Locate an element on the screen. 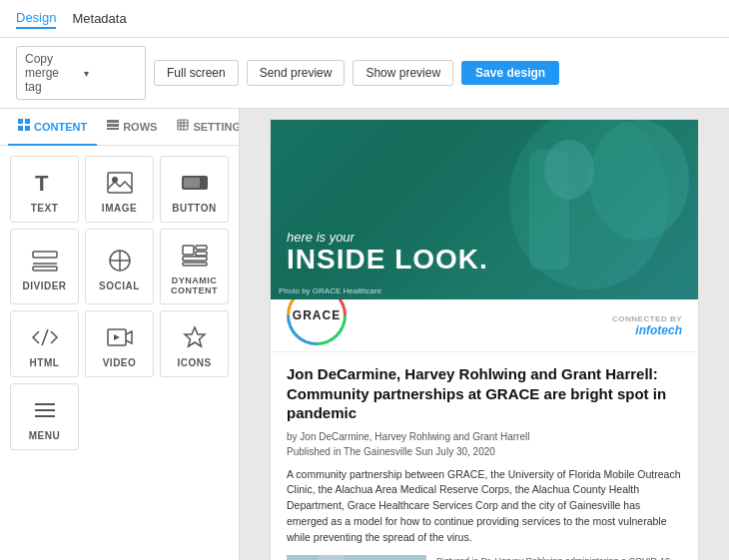 The width and height of the screenshot is (729, 560). hero-text: here is your INSIDE LOOK. is located at coordinates (387, 253).